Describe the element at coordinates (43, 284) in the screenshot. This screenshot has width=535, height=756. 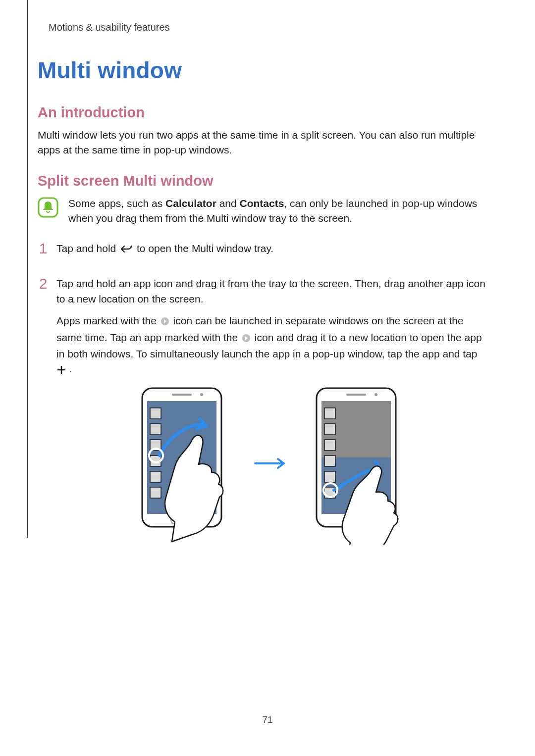
I see `step-2-number: 2` at that location.